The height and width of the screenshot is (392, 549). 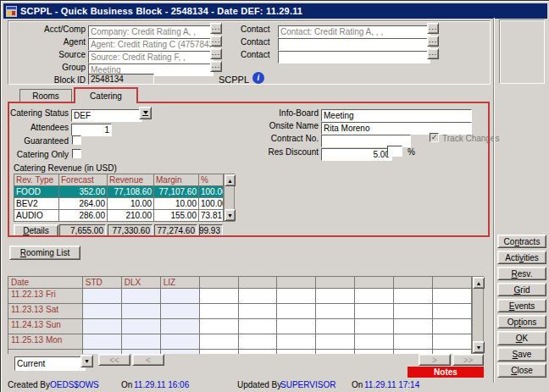 What do you see at coordinates (241, 283) in the screenshot?
I see `grid-header-row: DateSTDDLXLIZ` at bounding box center [241, 283].